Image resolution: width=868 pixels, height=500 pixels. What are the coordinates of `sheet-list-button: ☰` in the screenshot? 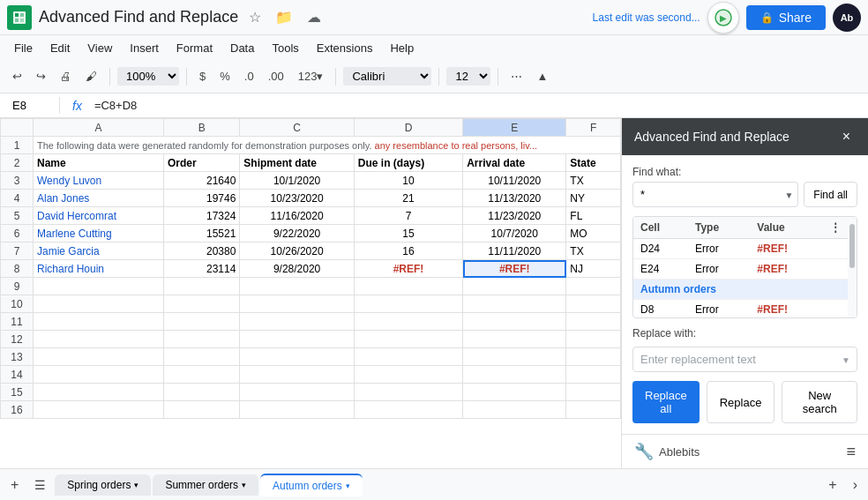 It's located at (41, 485).